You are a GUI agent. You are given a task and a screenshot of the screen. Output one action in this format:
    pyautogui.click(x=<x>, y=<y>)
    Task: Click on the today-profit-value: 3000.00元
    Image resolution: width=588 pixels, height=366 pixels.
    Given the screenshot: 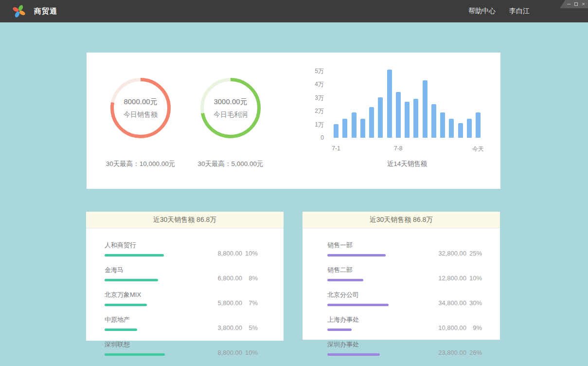 What is the action you would take?
    pyautogui.click(x=231, y=102)
    